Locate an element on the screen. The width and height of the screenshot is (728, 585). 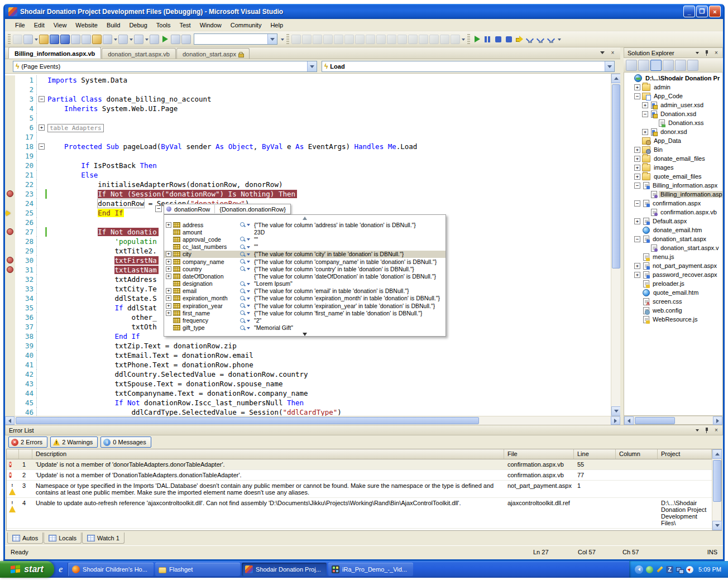
code-line: 4 Inherits System.Web.UI.Page is located at coordinates (308, 108).